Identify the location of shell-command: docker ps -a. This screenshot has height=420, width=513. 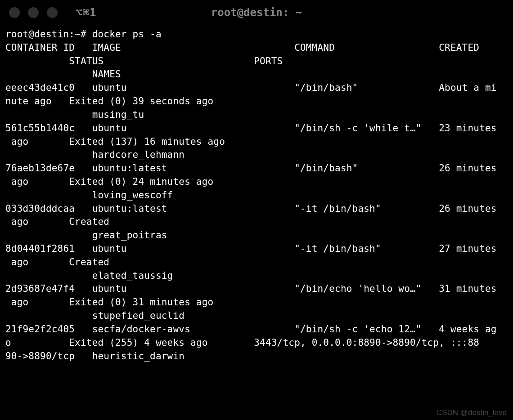
(127, 34).